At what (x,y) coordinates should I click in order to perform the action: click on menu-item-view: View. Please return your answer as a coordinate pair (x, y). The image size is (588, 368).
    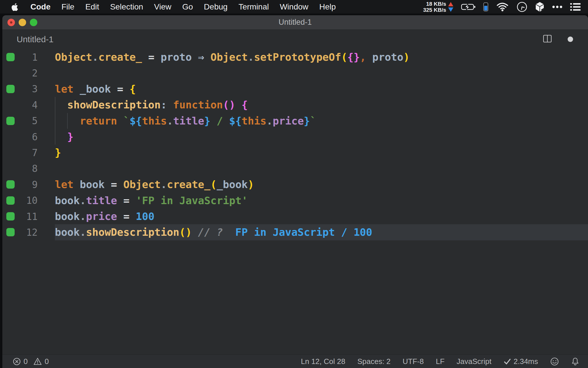
    Looking at the image, I should click on (163, 7).